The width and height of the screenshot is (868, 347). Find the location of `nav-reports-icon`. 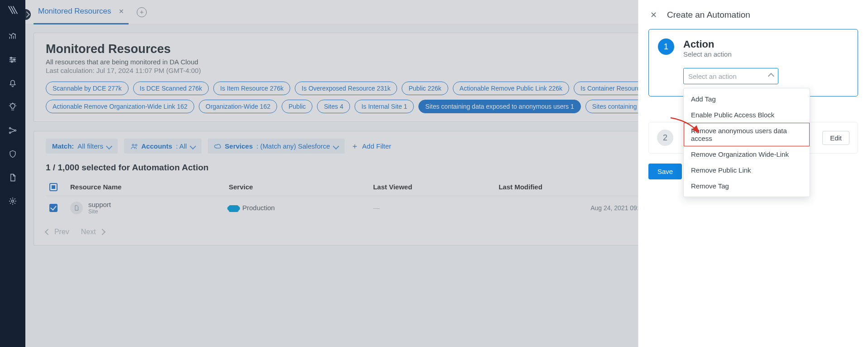

nav-reports-icon is located at coordinates (13, 178).